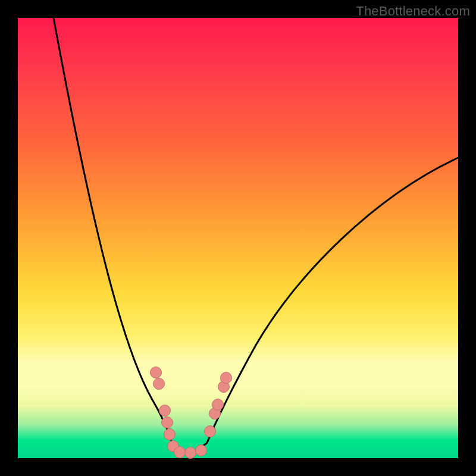 The image size is (476, 476). I want to click on marker-point-h, so click(190, 453).